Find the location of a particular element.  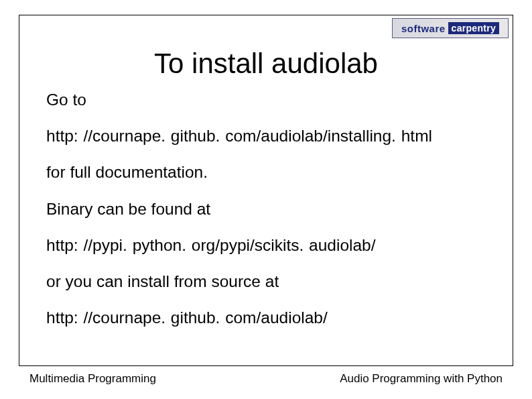

body-line-6: or you can install from source at is located at coordinates (267, 282).